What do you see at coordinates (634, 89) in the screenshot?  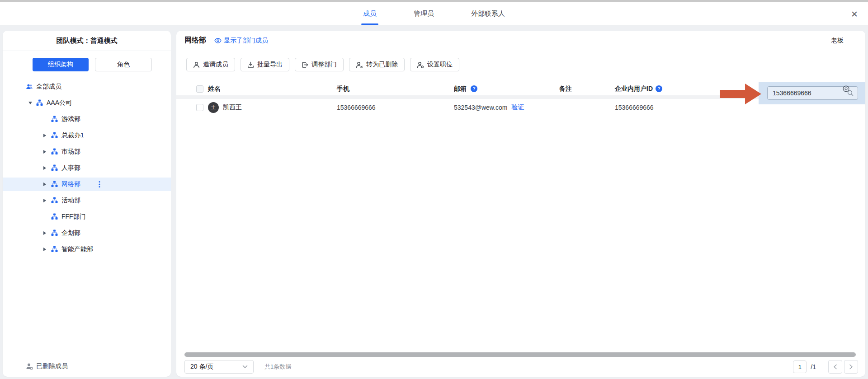 I see `header-user-id-label: 企业内用户ID` at bounding box center [634, 89].